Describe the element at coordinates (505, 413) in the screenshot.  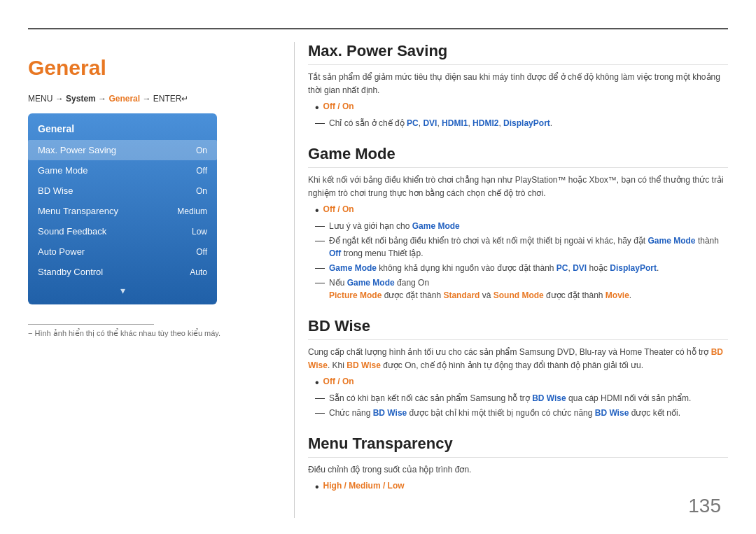
I see `dash-text: Chức năng BD Wise được bật chỉ khi một t…` at that location.